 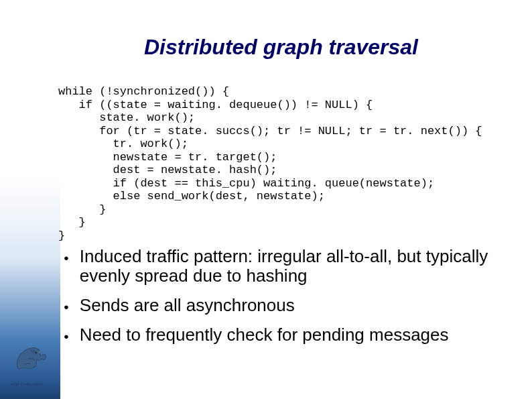 I want to click on bullet-text: Need to frequently check for pending mes…, so click(x=303, y=335).